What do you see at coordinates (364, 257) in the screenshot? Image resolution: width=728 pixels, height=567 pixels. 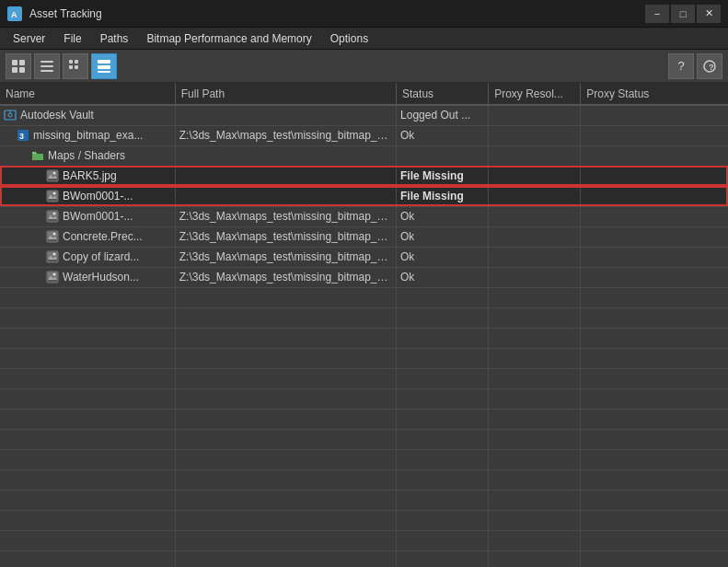 I see `table-row: Copy of lizard... Z:\3ds_Max\maps_test\m…` at bounding box center [364, 257].